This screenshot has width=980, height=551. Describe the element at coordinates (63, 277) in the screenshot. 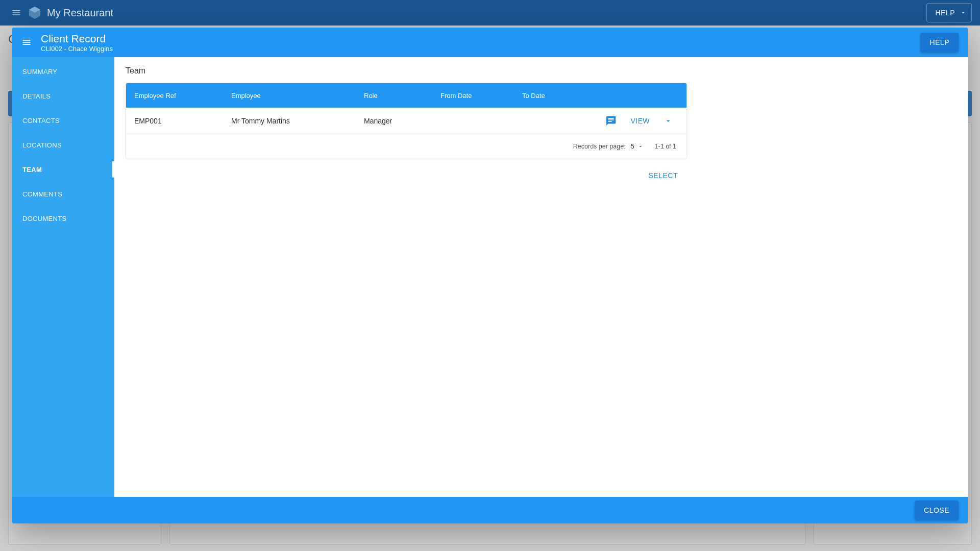

I see `sidebar: SUMMARY DETAILS CONTACTS LOCATIONS TEAM …` at that location.